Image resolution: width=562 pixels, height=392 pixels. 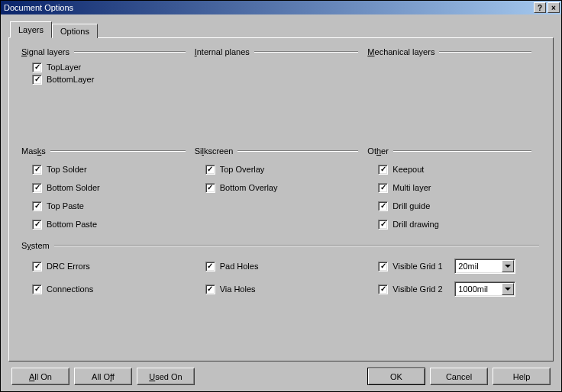 What do you see at coordinates (417, 266) in the screenshot?
I see `label-visible-grid-1: Visible Grid 1` at bounding box center [417, 266].